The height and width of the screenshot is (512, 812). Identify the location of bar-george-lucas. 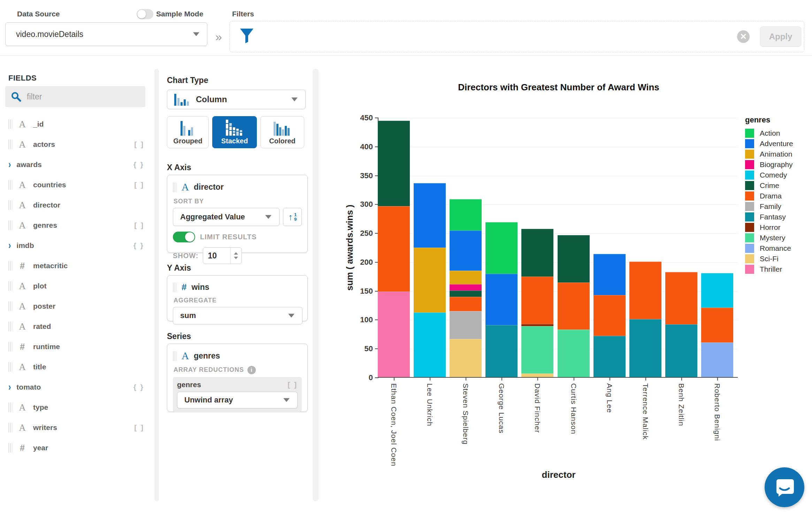
(501, 300).